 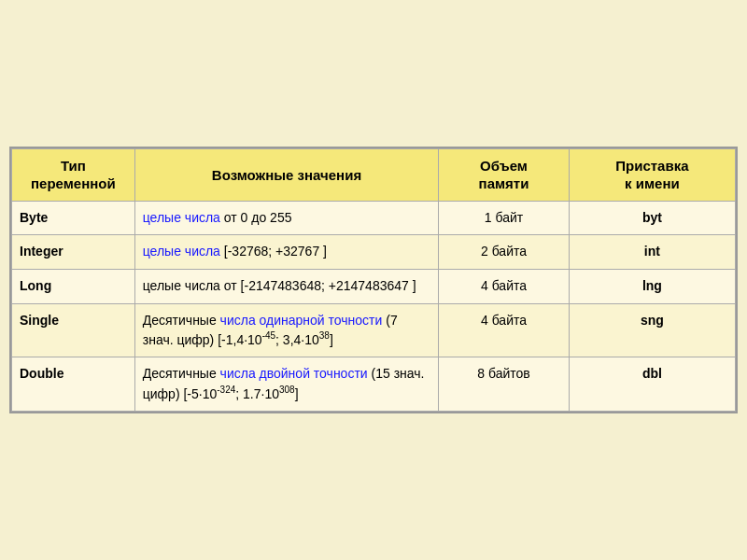 I want to click on memory-cell: 8 байтов, so click(x=504, y=385).